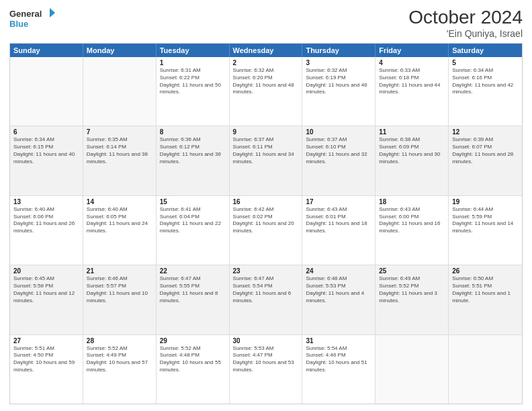 The image size is (532, 411). I want to click on day-number: 10, so click(339, 132).